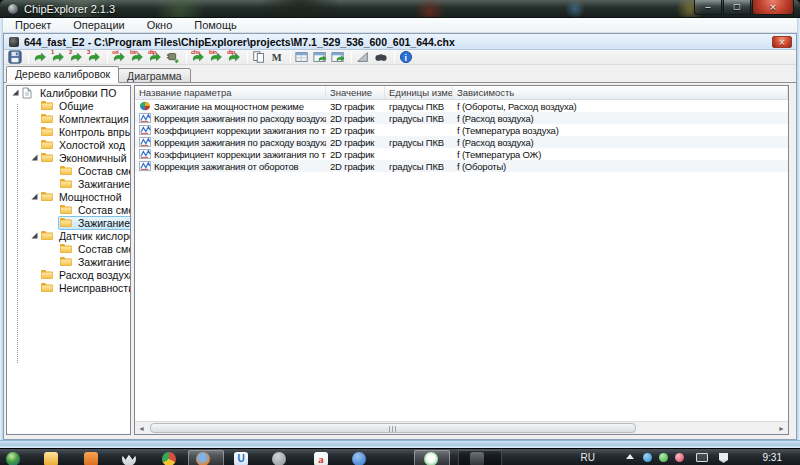 This screenshot has height=465, width=800. What do you see at coordinates (419, 154) in the screenshot?
I see `cell-units` at bounding box center [419, 154].